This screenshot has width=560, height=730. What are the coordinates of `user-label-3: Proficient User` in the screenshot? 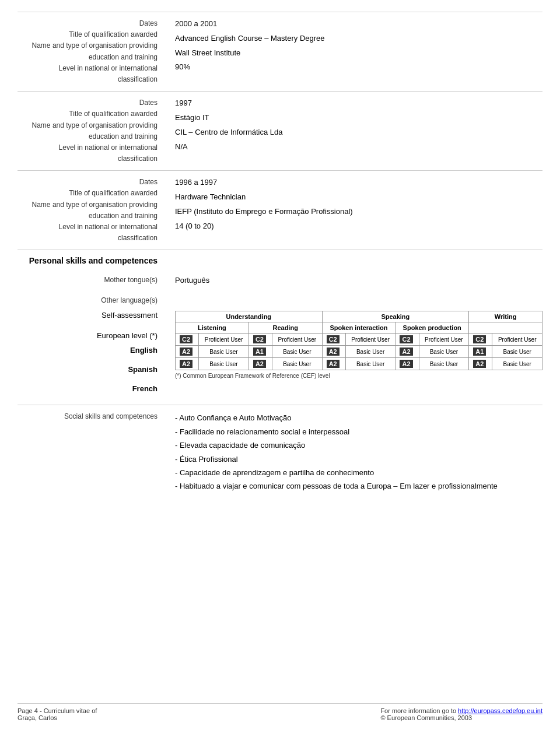 It's located at (444, 339).